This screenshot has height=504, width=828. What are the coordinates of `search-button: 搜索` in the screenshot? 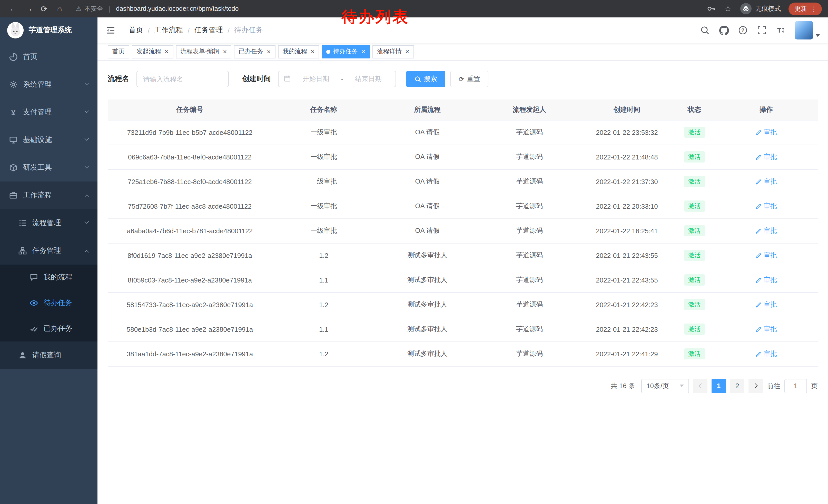 It's located at (426, 79).